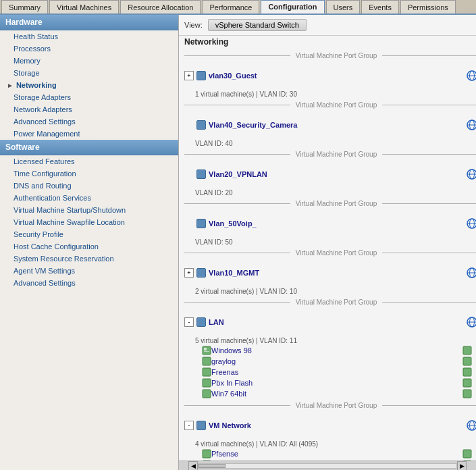 The height and width of the screenshot is (470, 476). What do you see at coordinates (336, 154) in the screenshot?
I see `pg-label-2: Virtual Machine Port Group` at bounding box center [336, 154].